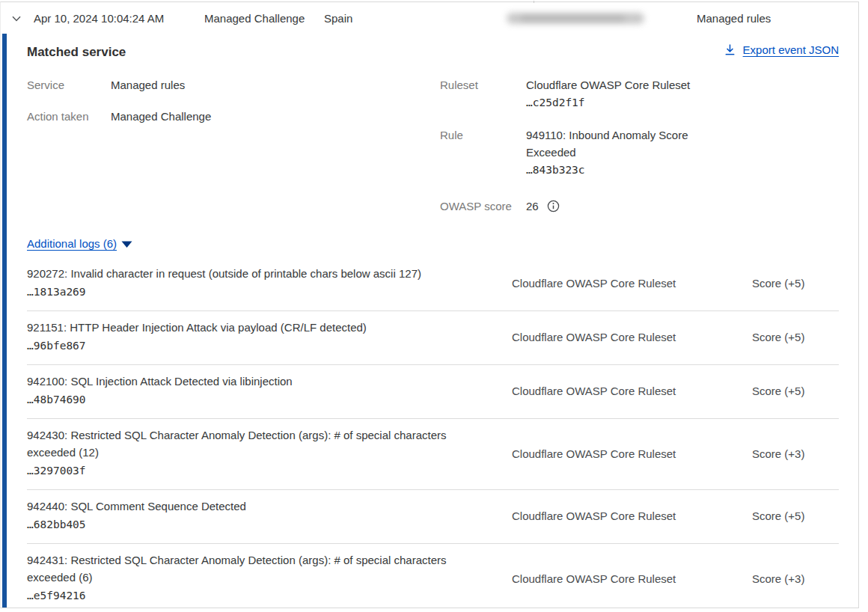 This screenshot has height=612, width=868. What do you see at coordinates (16, 19) in the screenshot?
I see `collapse-chevron-icon` at bounding box center [16, 19].